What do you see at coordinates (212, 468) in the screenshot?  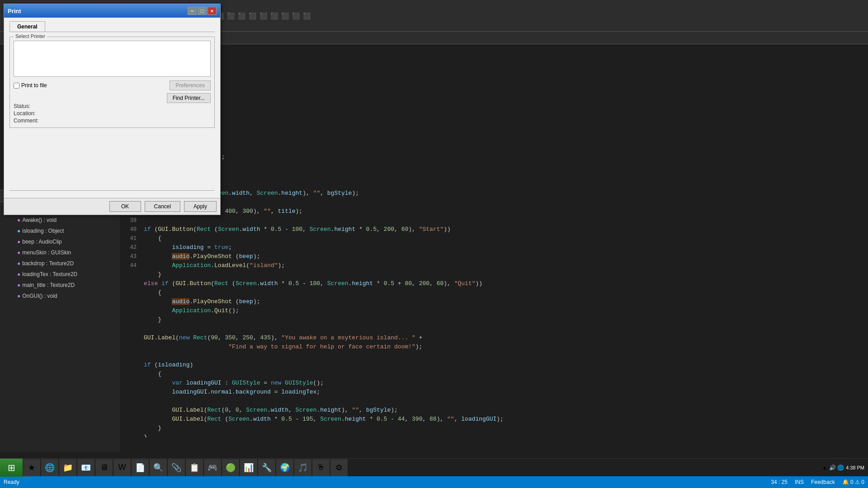 I see `taskbar-item-11: 🎮` at bounding box center [212, 468].